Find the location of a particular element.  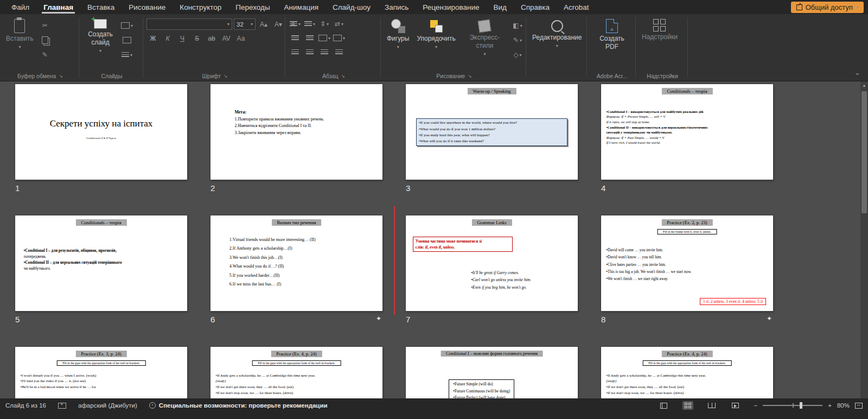

chevron-down-icon: ▾ is located at coordinates (436, 47).